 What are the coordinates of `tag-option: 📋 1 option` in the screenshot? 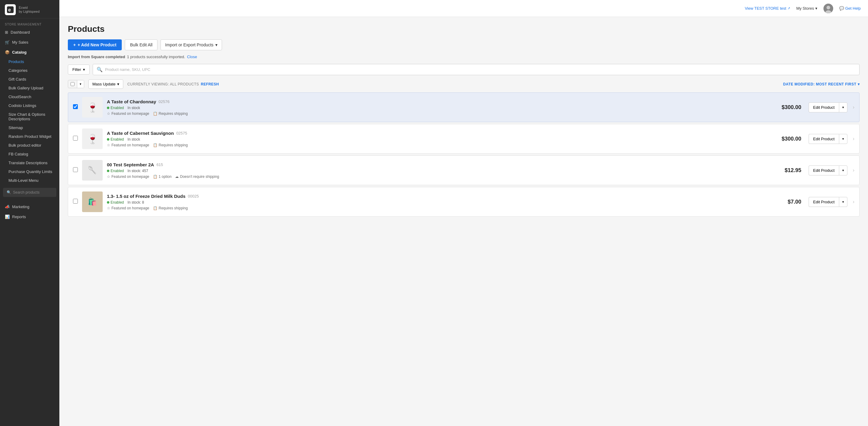 It's located at (162, 177).